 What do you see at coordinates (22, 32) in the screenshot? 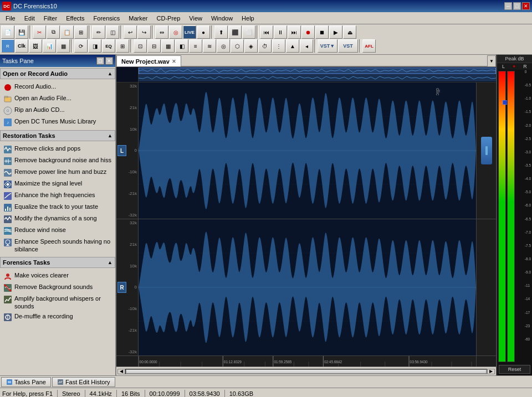
I see `toolbar-save: 💾` at bounding box center [22, 32].